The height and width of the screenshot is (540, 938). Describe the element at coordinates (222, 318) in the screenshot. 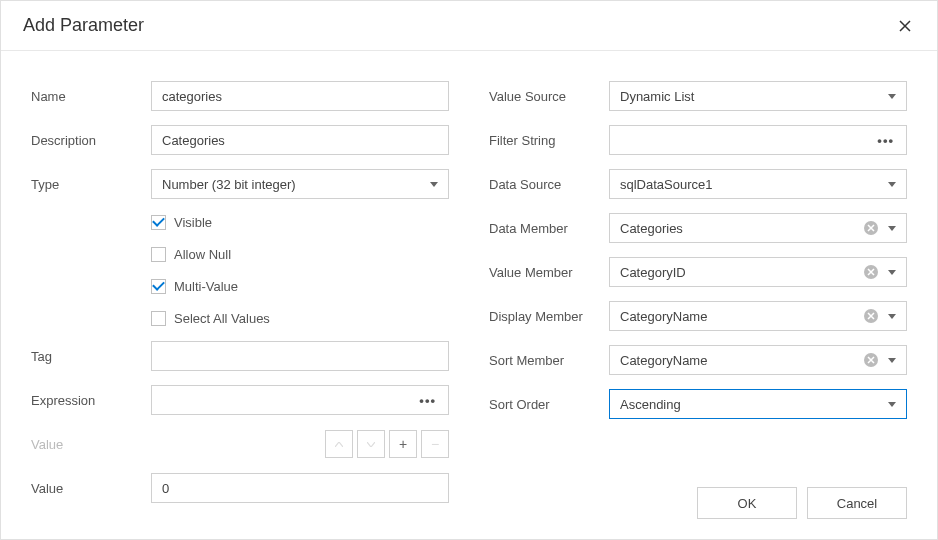

I see `select-all-checkbox-label: Select All Values` at that location.